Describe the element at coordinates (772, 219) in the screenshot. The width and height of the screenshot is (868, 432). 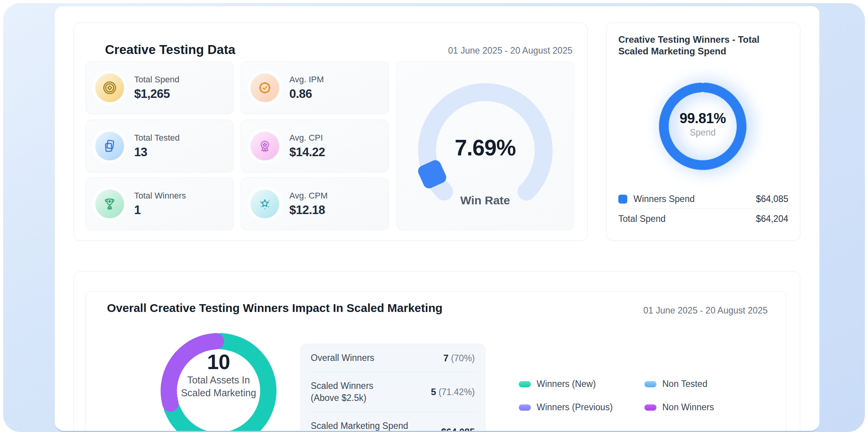
I see `row-value: $64,204` at that location.